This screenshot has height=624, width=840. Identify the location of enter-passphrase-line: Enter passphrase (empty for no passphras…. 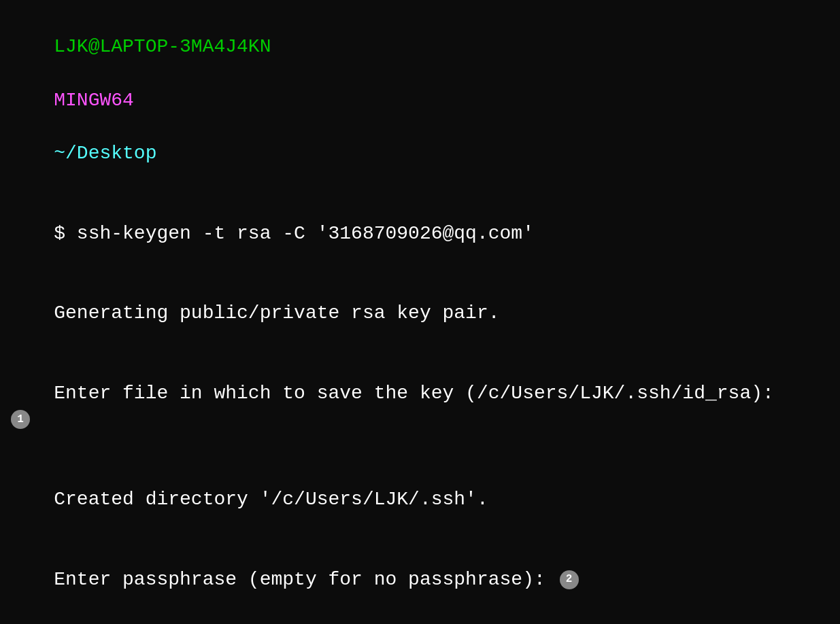
(420, 580).